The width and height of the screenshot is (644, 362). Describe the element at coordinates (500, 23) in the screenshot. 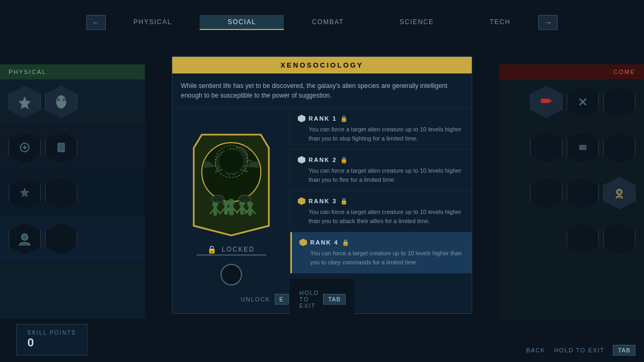

I see `tab-tech: TECH` at that location.